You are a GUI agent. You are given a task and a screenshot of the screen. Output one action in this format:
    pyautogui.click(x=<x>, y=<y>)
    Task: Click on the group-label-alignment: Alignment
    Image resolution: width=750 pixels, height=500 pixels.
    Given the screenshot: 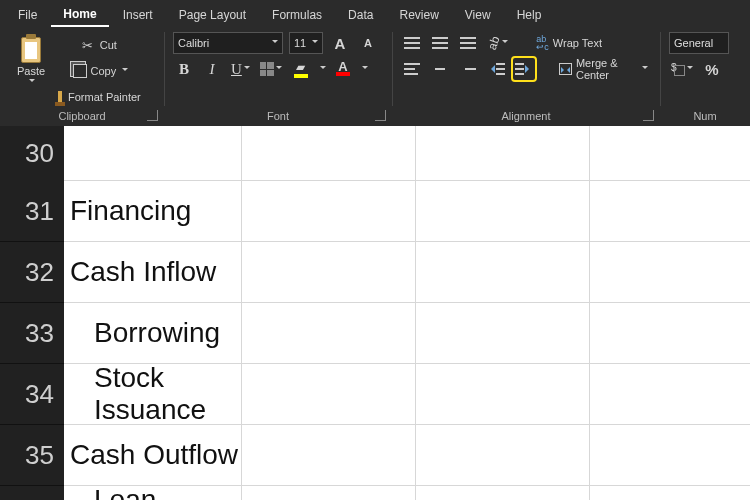 What is the action you would take?
    pyautogui.click(x=526, y=116)
    